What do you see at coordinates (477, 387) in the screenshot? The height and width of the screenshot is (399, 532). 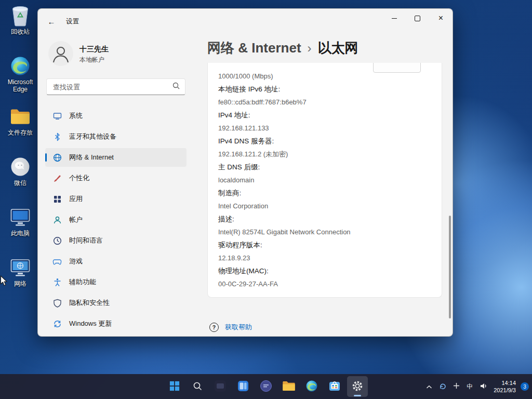 I see `system-tray: 中 14:14 2021/9/3 3` at bounding box center [477, 387].